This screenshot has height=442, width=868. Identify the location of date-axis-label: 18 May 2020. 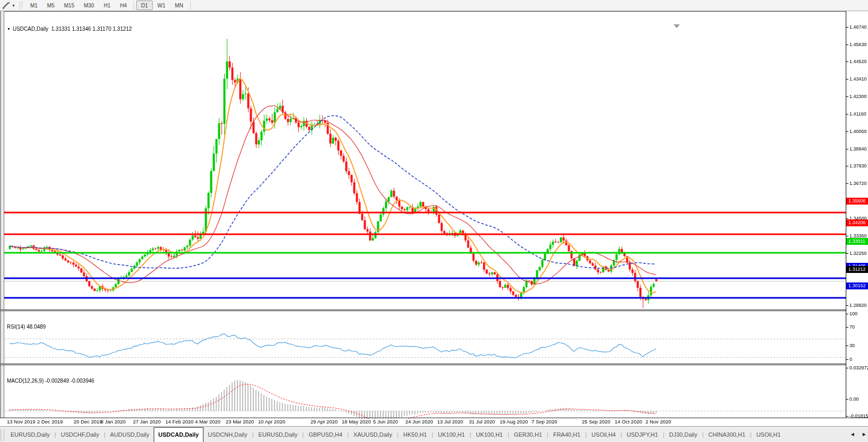
(356, 422).